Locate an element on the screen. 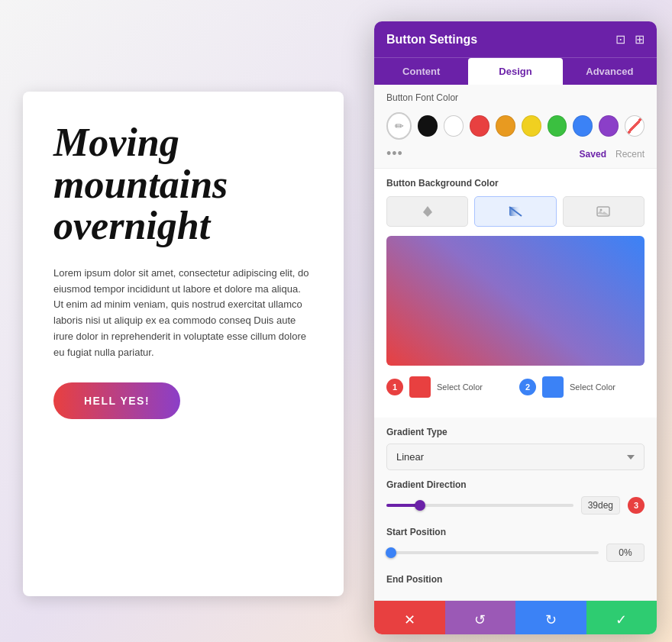 The height and width of the screenshot is (642, 672). gradient-direction-value: 39deg is located at coordinates (600, 505).